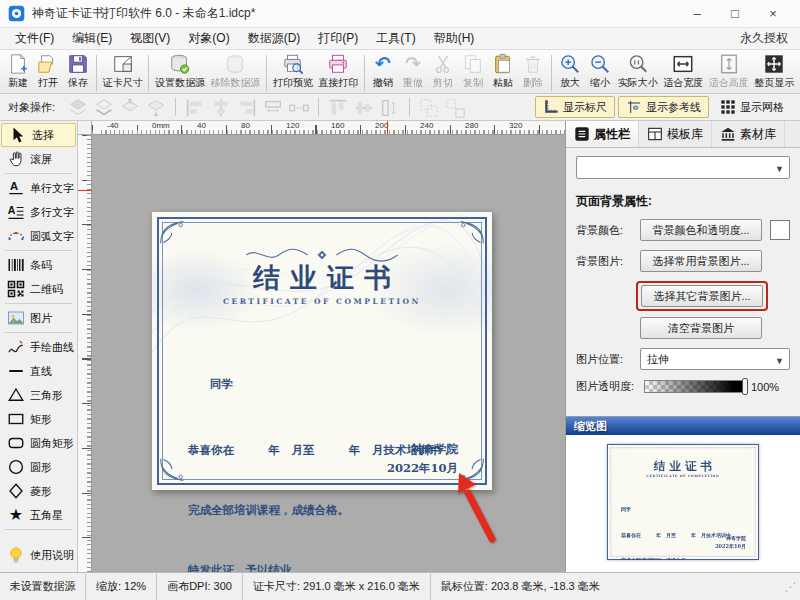 The width and height of the screenshot is (800, 600). What do you see at coordinates (683, 502) in the screenshot?
I see `certificate-thumbnail: 结业证书 CERTIFICATE OF COMPLETION 同学 恭喜你在 年…` at bounding box center [683, 502].